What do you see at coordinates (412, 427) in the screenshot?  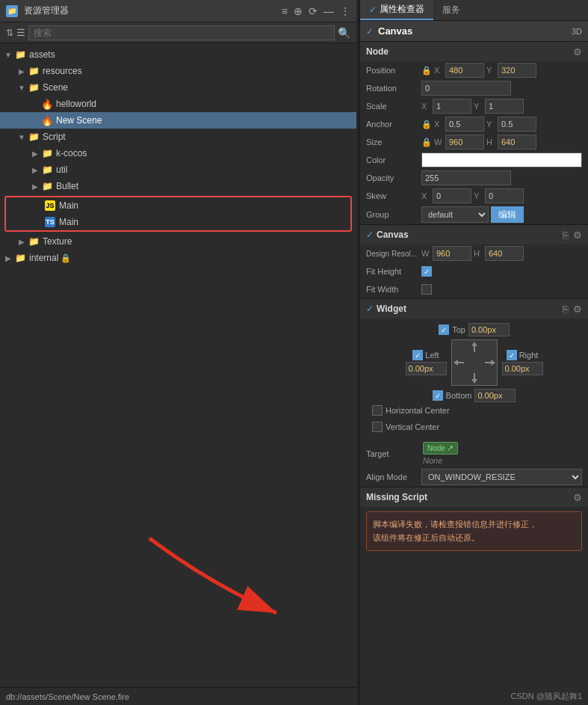 I see `vertical-center-label: Vertical Center` at bounding box center [412, 427].